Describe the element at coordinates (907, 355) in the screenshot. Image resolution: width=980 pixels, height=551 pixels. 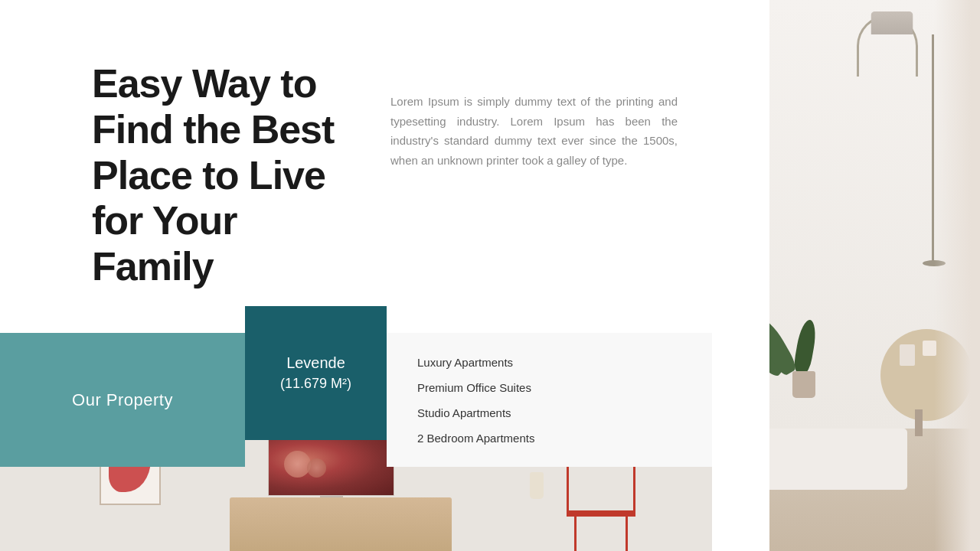
I see `table-item1` at that location.